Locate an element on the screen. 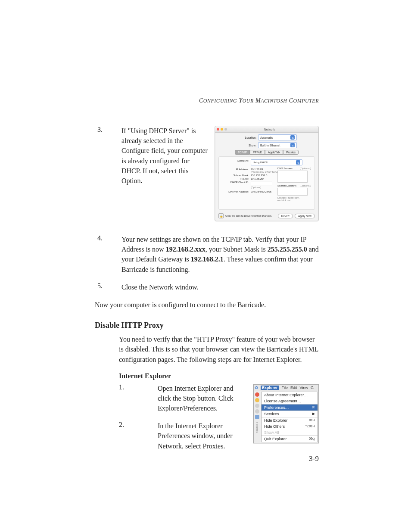 This screenshot has width=411, height=532. body-paragraph: Now your computer is configured to conne… is located at coordinates (207, 305).